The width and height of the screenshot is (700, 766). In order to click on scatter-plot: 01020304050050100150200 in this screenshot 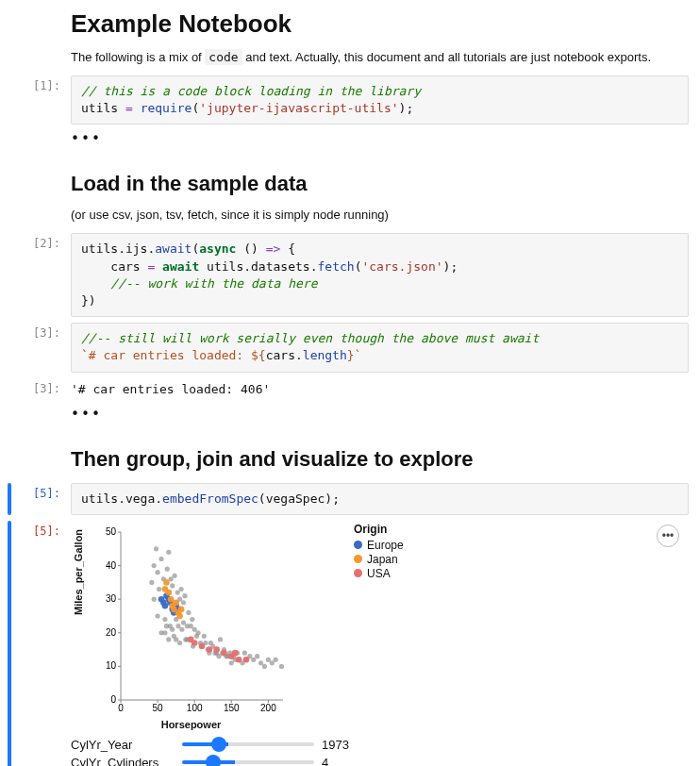, I will do `click(191, 621)`.